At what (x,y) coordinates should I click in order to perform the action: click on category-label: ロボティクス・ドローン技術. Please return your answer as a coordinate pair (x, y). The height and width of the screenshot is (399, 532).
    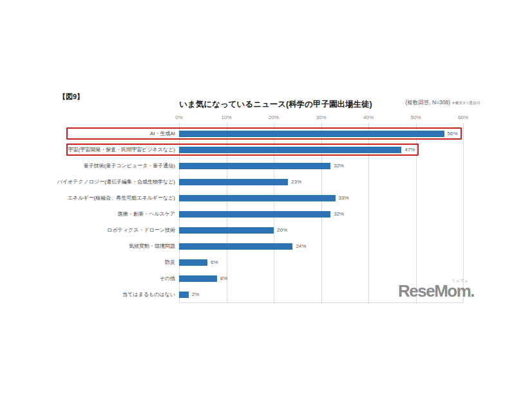
    Looking at the image, I should click on (141, 230).